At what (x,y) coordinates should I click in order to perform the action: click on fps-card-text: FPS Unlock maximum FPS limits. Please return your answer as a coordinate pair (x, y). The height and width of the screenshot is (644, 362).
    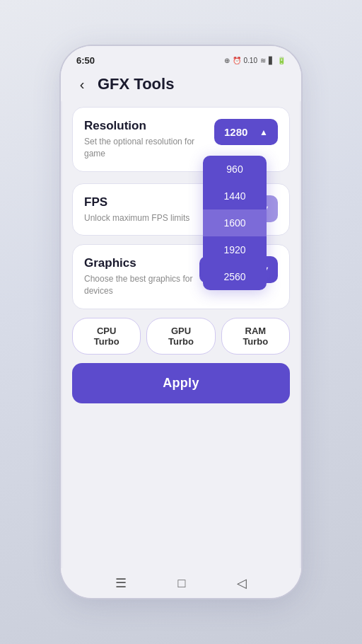
    Looking at the image, I should click on (137, 209).